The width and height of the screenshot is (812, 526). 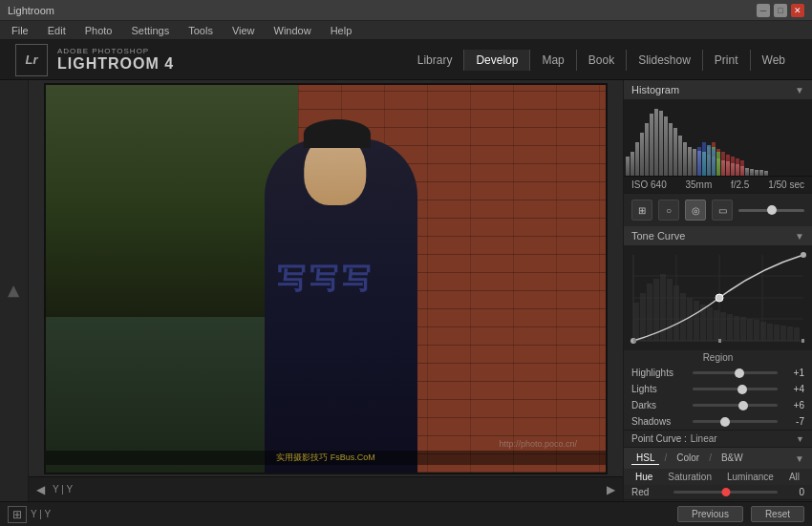 What do you see at coordinates (793, 422) in the screenshot?
I see `shadows-value: -7` at bounding box center [793, 422].